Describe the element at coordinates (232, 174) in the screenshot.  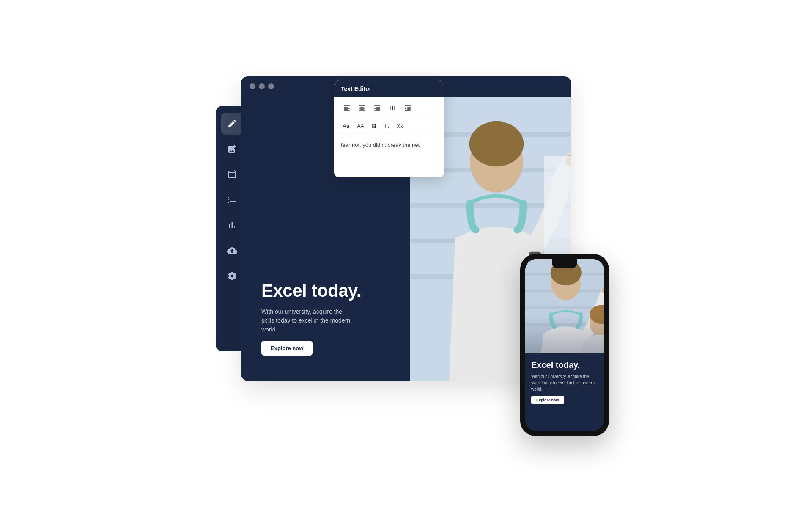
I see `sidebar-item-calendar` at that location.